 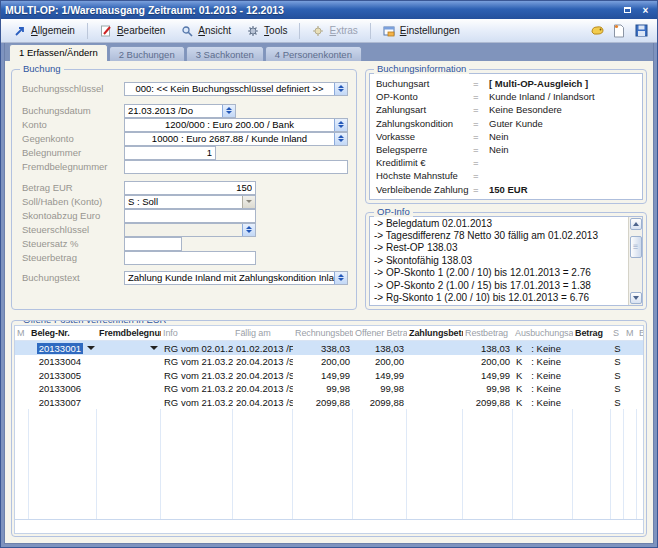 I want to click on window-title: MULTI-OP: 1/Warenausgang Zeitraum: 01.20…, so click(x=311, y=10).